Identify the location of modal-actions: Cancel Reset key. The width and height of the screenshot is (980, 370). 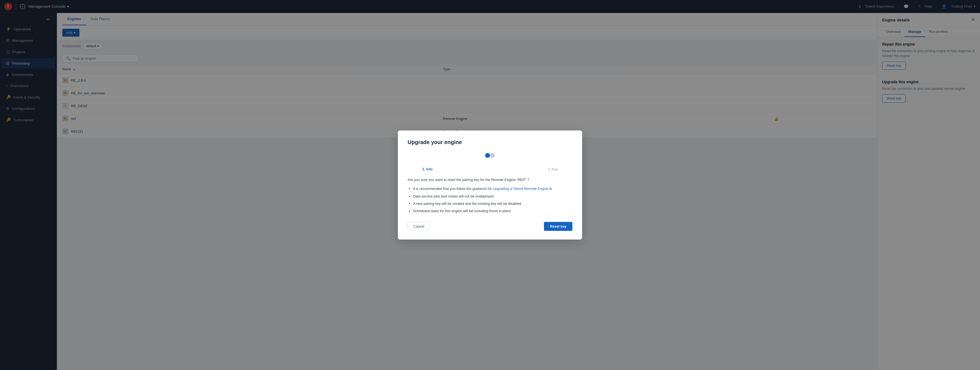
(490, 226).